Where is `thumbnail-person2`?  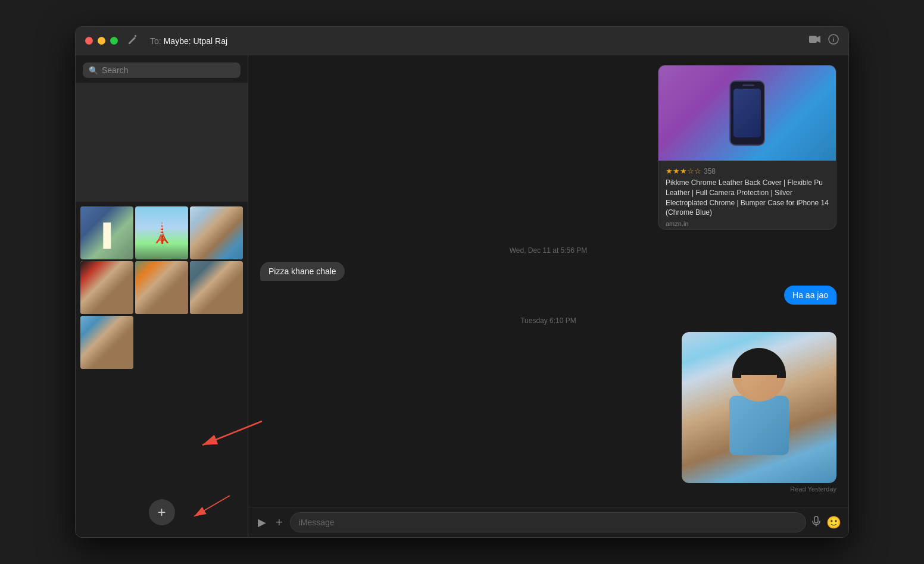
thumbnail-person2 is located at coordinates (107, 288).